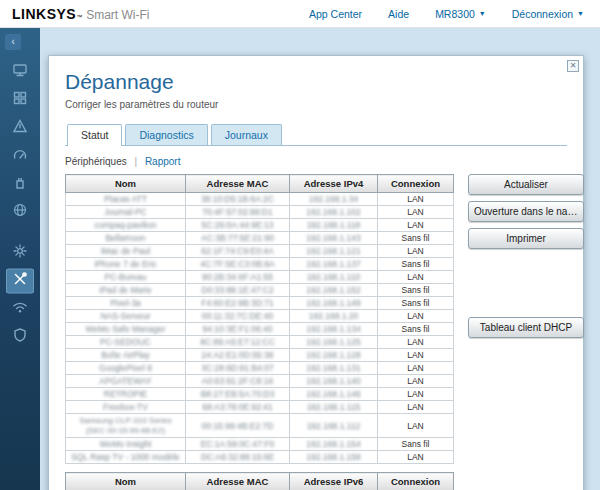  What do you see at coordinates (126, 408) in the screenshot?
I see `cell-name: Freebox-TV` at bounding box center [126, 408].